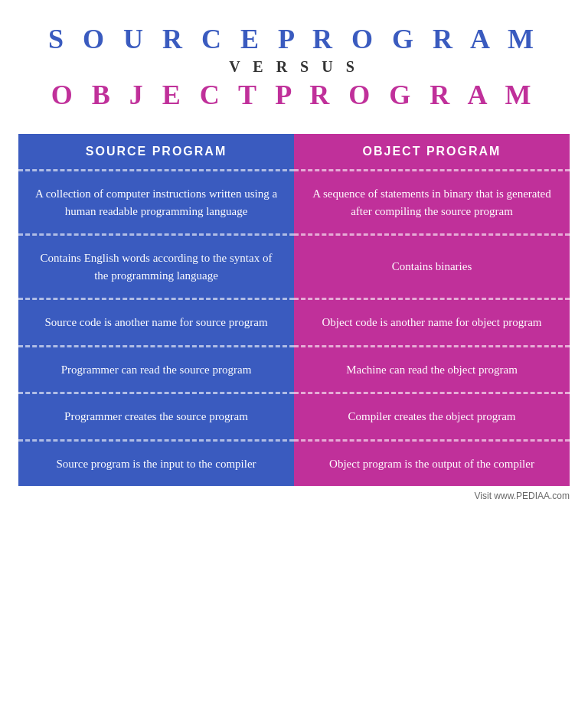 The width and height of the screenshot is (588, 727). I want to click on object-cell-4: Compiler creates the object program, so click(432, 417).